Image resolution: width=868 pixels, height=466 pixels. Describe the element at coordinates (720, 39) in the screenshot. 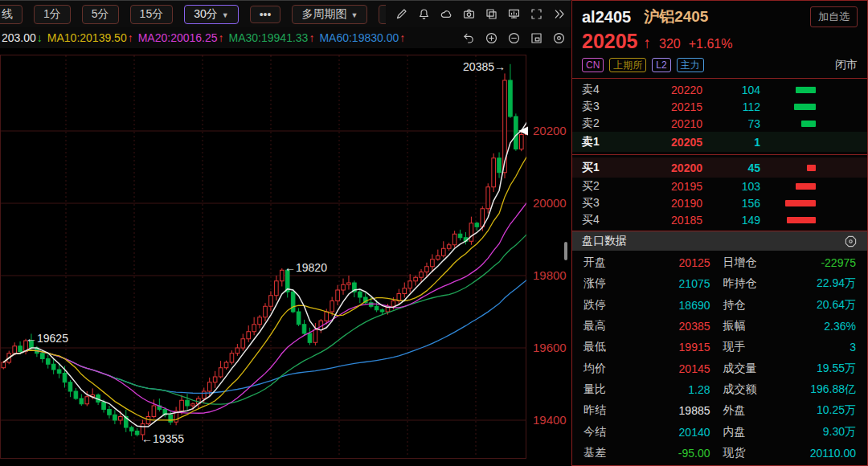

I see `quote-header: al2405 沪铝2405 加自选 20205 ↑ 320 +1.61% CN上…` at that location.